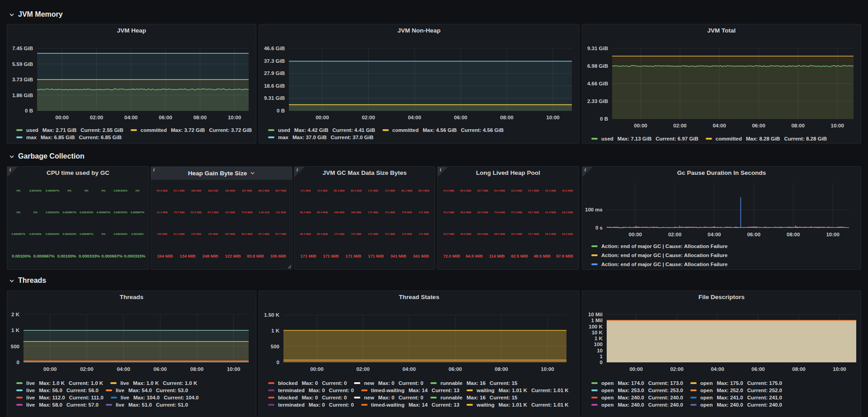 This screenshot has width=868, height=417. Describe the element at coordinates (28, 281) in the screenshot. I see `section-header-threads: Threads` at that location.